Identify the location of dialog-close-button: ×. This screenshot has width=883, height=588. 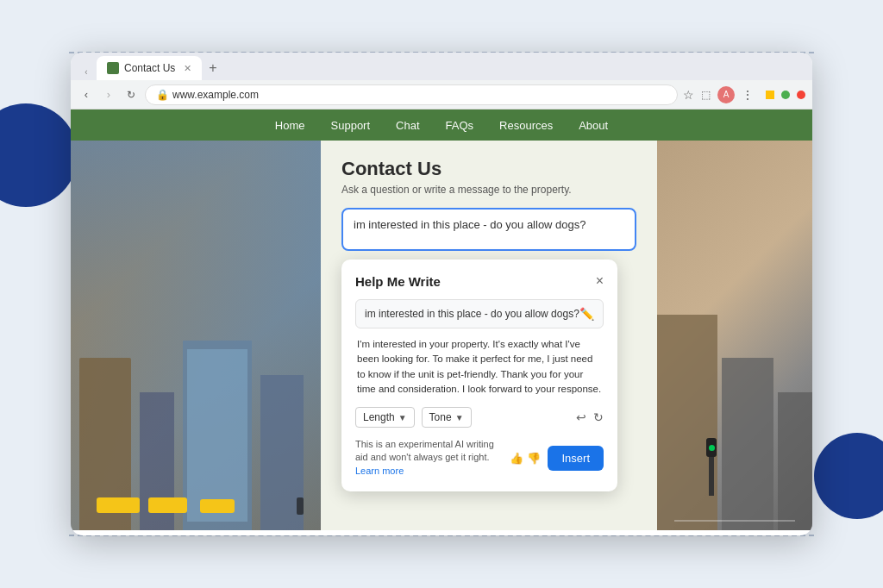
(600, 281).